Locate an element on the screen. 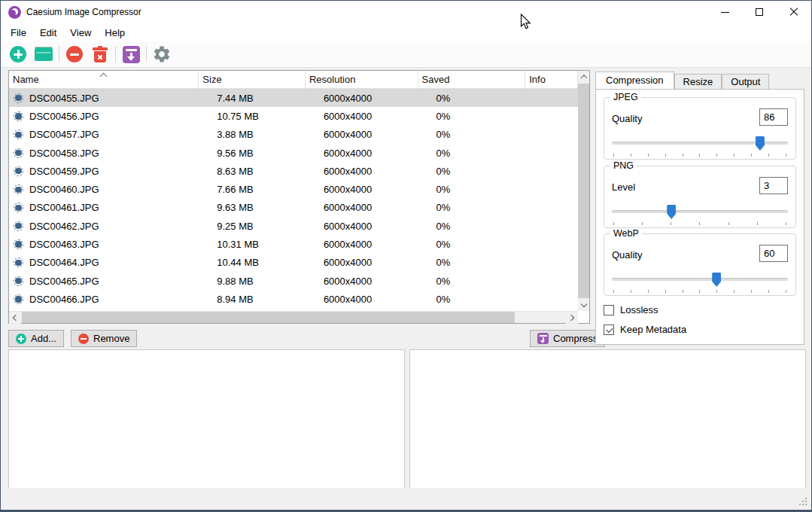 This screenshot has width=812, height=512. table-row: DSC00463.JPG10.31 MB6000x40000% is located at coordinates (293, 244).